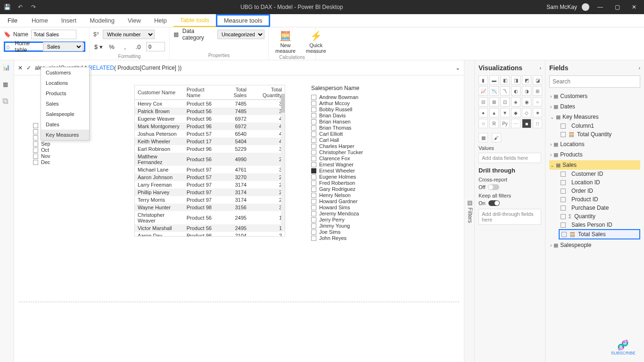 Image resolution: width=644 pixels, height=362 pixels. I want to click on viz-type-icon: 📈, so click(483, 91).